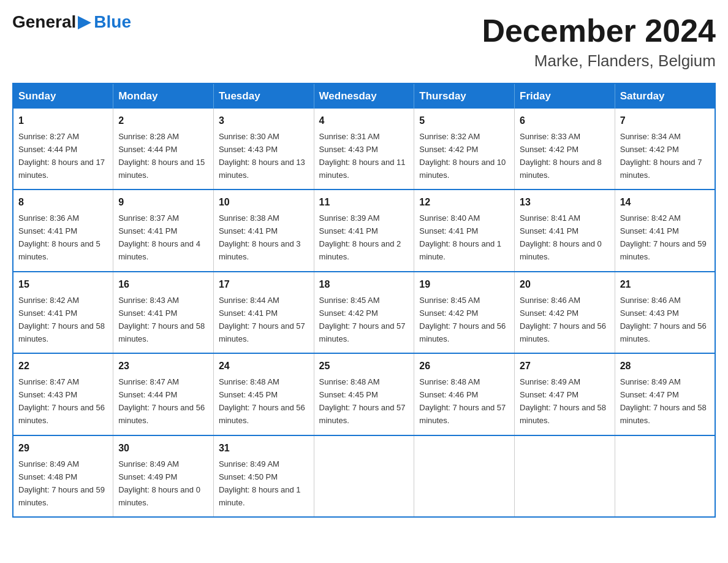 This screenshot has height=563, width=728. What do you see at coordinates (63, 149) in the screenshot?
I see `table-row: 1 Sunrise: 8:27 AM Sunset: 4:44 PM Dayli…` at bounding box center [63, 149].